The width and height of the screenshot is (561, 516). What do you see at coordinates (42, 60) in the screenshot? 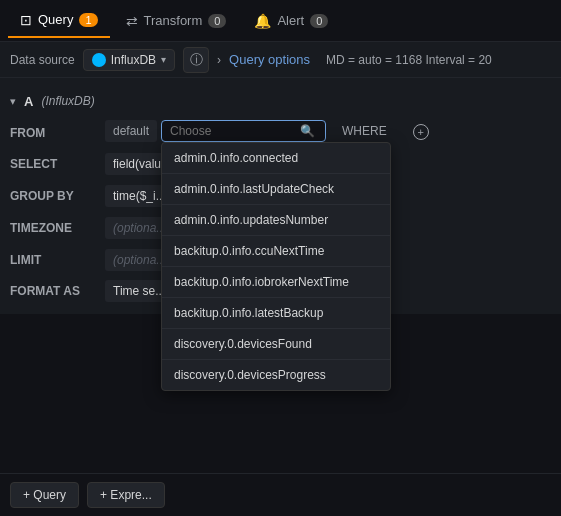
I see `datasource-label: Data source` at bounding box center [42, 60].